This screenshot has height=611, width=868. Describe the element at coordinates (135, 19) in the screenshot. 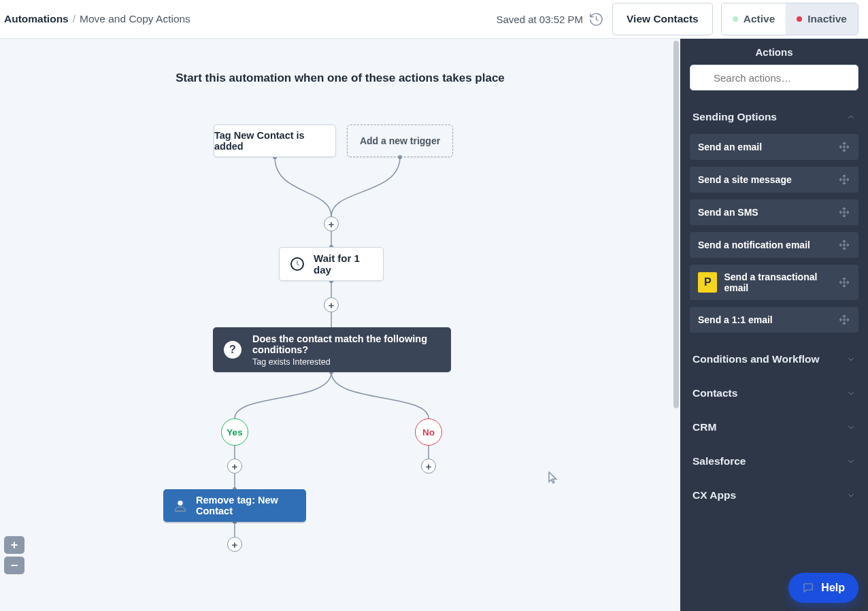

I see `breadcrumb-leaf: Move and Copy Actions` at that location.